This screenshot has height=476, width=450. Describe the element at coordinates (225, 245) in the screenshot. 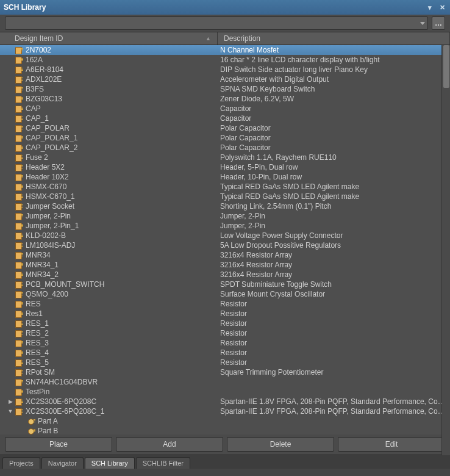

I see `table-row: LM1084IS-ADJ5A Low Dropout Possitive Reg…` at that location.